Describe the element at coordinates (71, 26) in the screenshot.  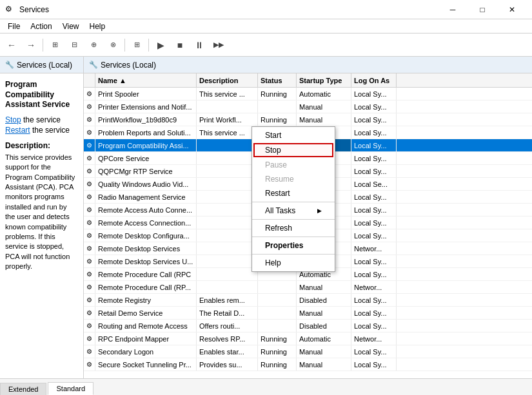
I see `menu-view: View` at that location.